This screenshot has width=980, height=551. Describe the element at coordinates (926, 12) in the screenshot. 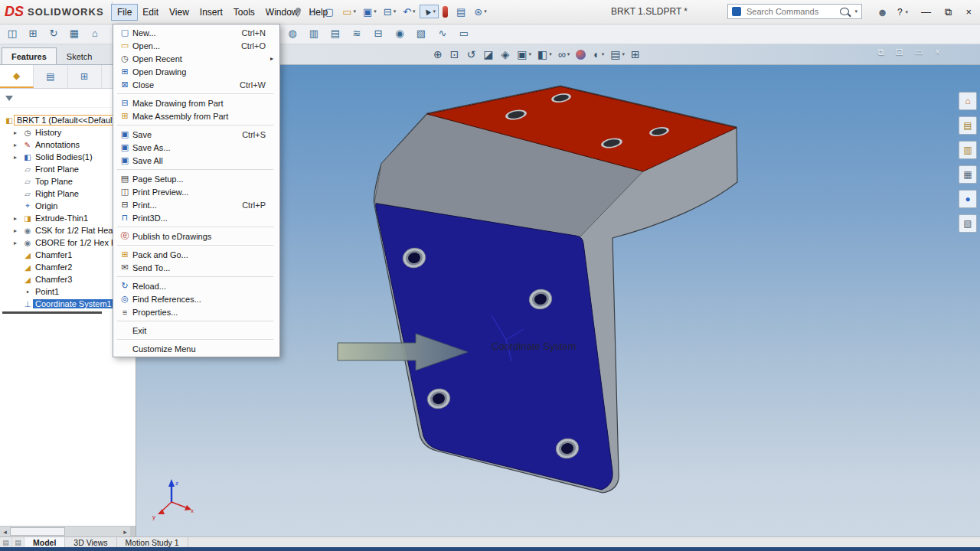

I see `minimize-button: —` at that location.